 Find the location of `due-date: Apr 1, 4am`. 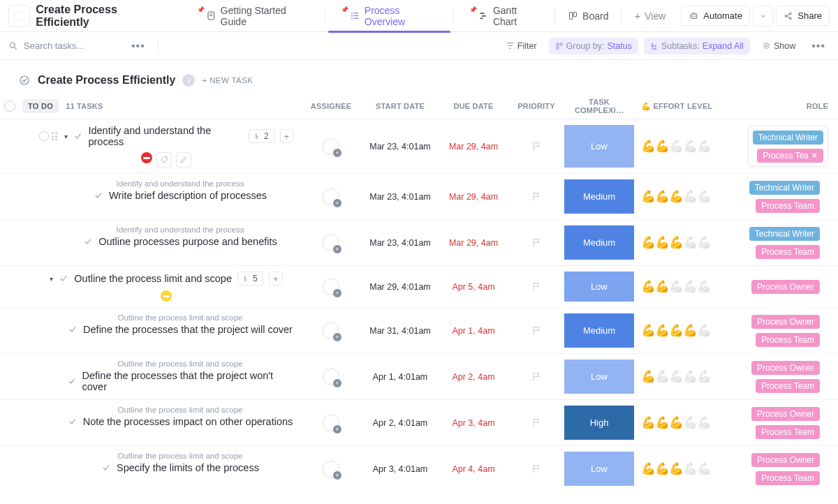

due-date: Apr 1, 4am is located at coordinates (473, 331).